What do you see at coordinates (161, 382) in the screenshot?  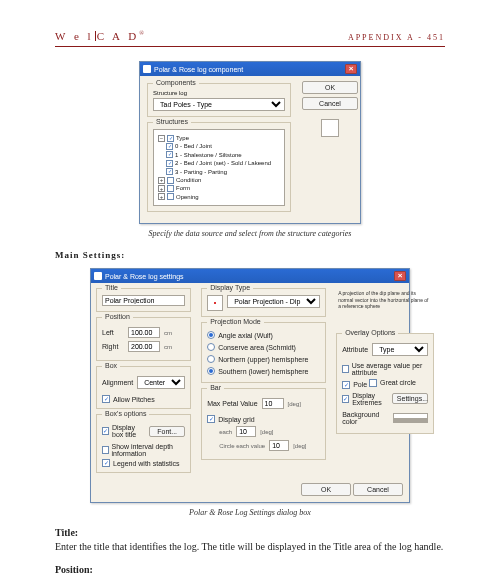 I see `alignment-select: Center` at bounding box center [161, 382].